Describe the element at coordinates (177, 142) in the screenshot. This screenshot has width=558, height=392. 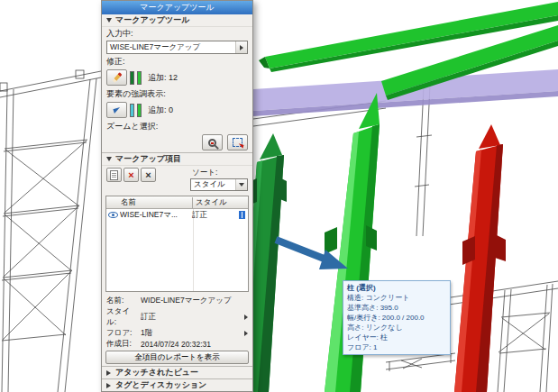
I see `zoom-select-row` at that location.